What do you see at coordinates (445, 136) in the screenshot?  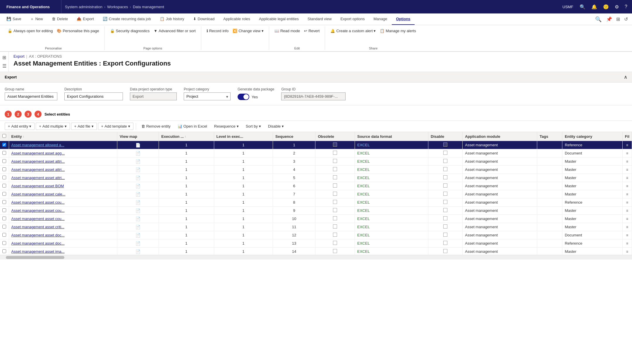 I see `col-disable: Disable` at bounding box center [445, 136].